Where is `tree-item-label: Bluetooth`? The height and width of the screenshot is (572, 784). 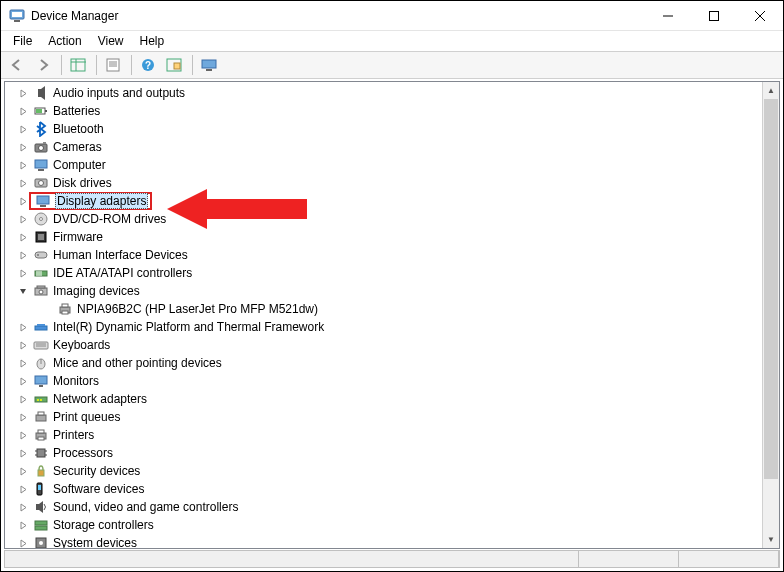 tree-item-label: Bluetooth is located at coordinates (78, 129).